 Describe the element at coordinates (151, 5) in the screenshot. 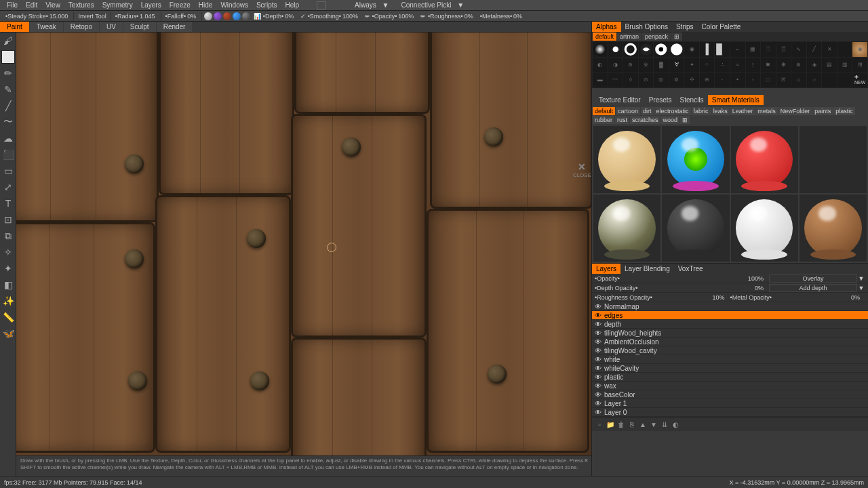

I see `menu-layers: Layers` at that location.